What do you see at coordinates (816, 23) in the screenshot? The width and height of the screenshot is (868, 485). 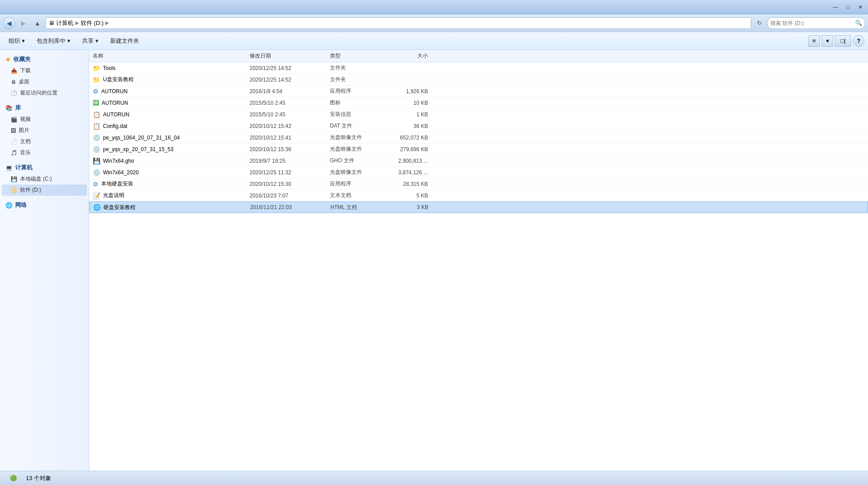 I see `search-box: 🔍` at bounding box center [816, 23].